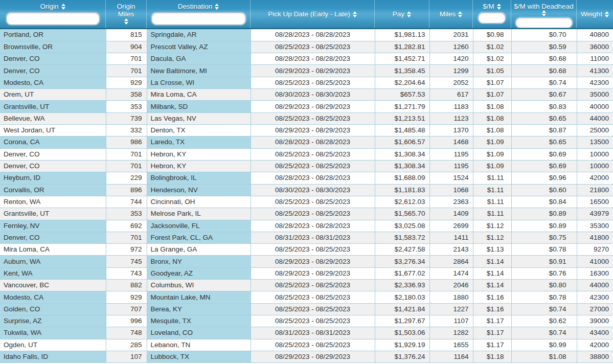  Describe the element at coordinates (307, 178) in the screenshot. I see `load-row: Heyburn, ID229Bolingbrook, IL08/28/2023 …` at that location.